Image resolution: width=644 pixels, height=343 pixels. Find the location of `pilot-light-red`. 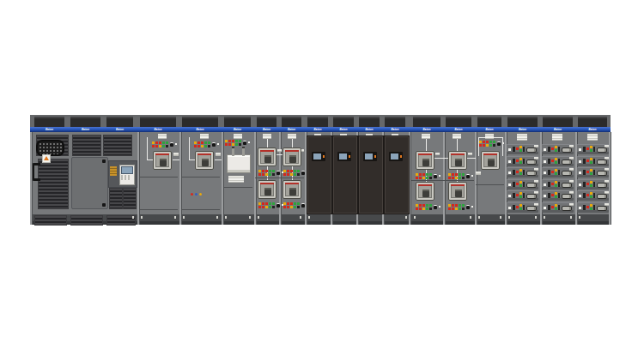

pilot-light-red is located at coordinates (192, 194).